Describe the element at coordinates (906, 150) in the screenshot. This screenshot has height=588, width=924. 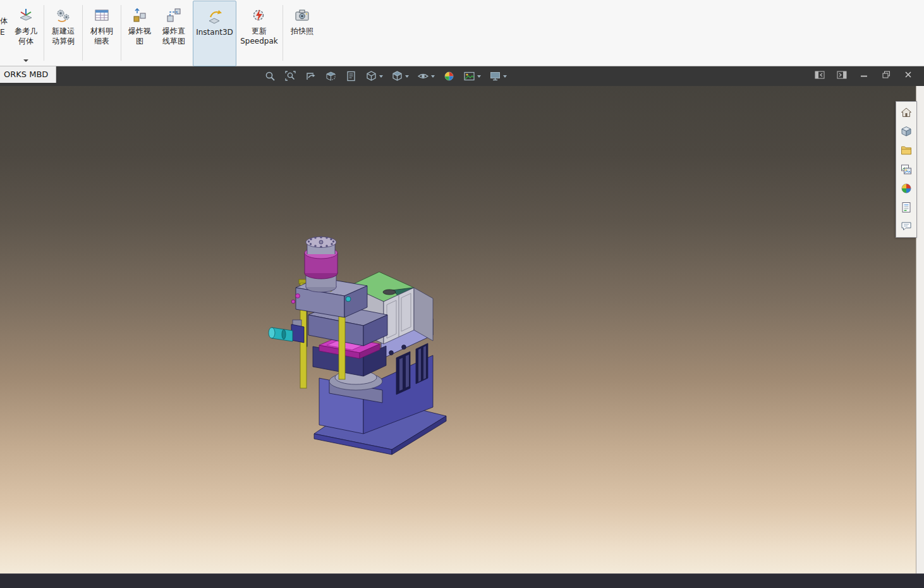
I see `taskpane-file-explorer-button` at that location.